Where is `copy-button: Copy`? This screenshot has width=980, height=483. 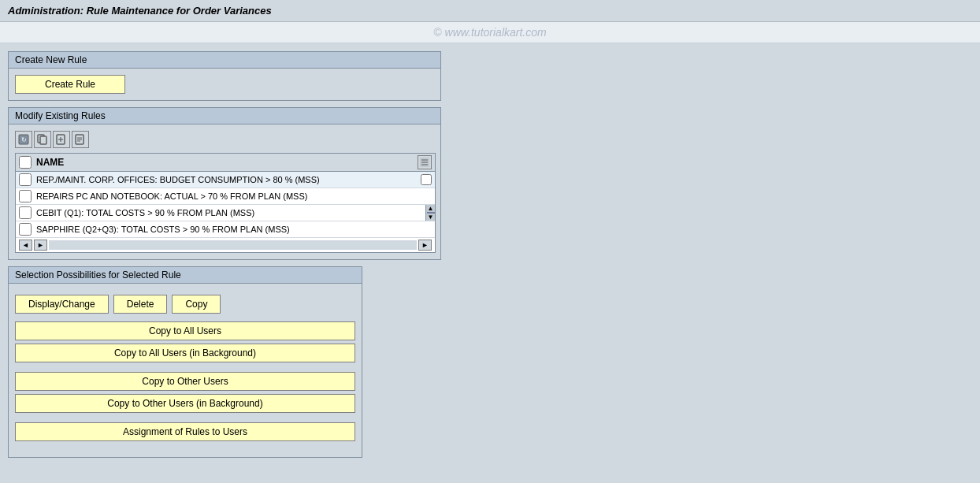
copy-button: Copy is located at coordinates (196, 304).